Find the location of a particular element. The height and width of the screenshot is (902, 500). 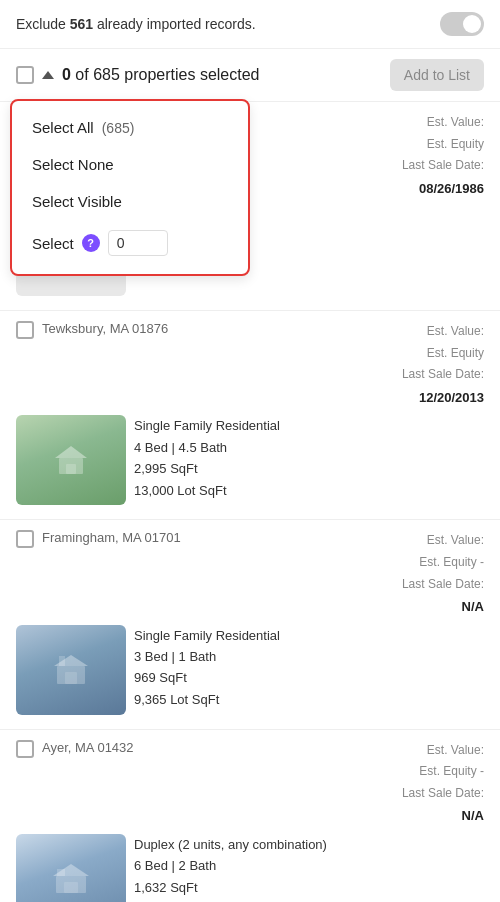

est-equity-label-4: Est. Equity is located at coordinates (448, 771).